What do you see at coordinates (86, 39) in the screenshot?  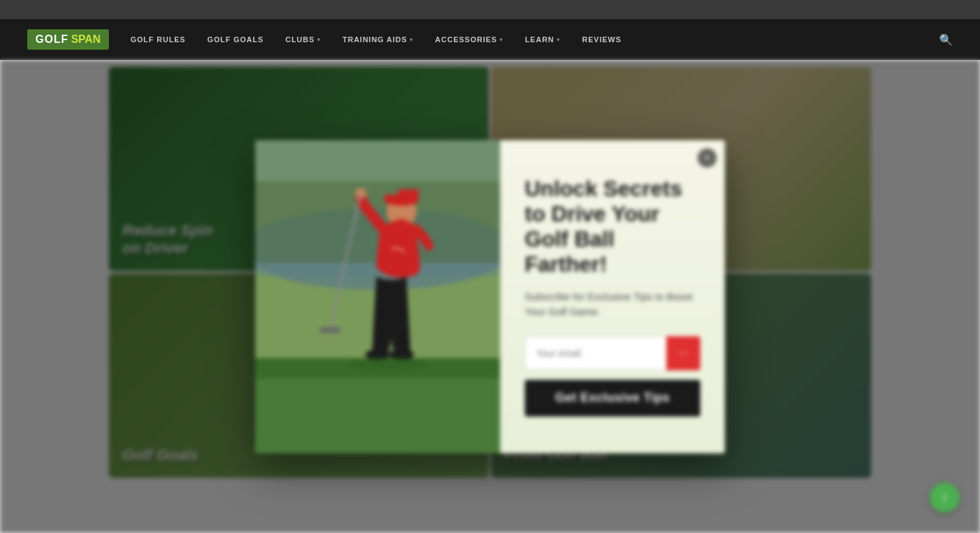 I see `logo-text2: SPAN` at bounding box center [86, 39].